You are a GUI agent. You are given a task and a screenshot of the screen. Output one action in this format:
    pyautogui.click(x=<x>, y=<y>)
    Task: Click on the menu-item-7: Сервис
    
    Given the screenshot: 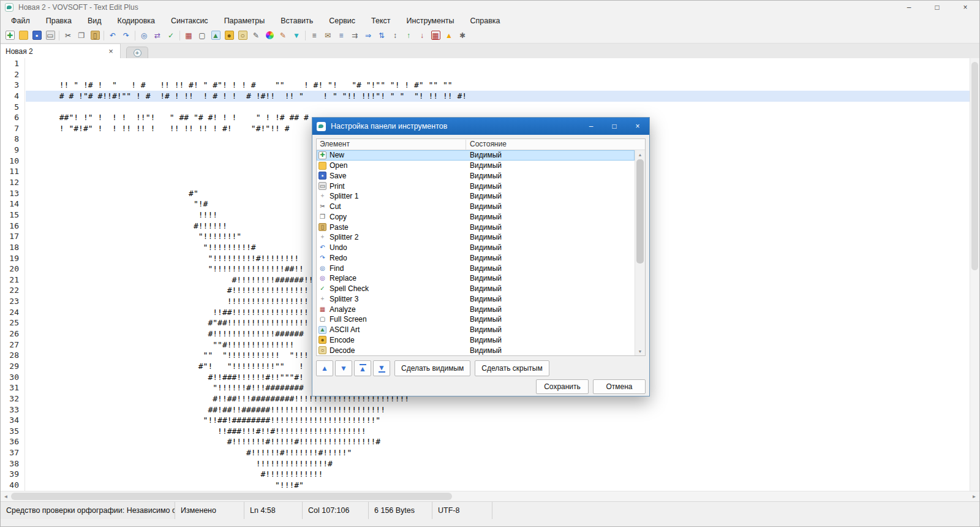 What is the action you would take?
    pyautogui.click(x=342, y=21)
    